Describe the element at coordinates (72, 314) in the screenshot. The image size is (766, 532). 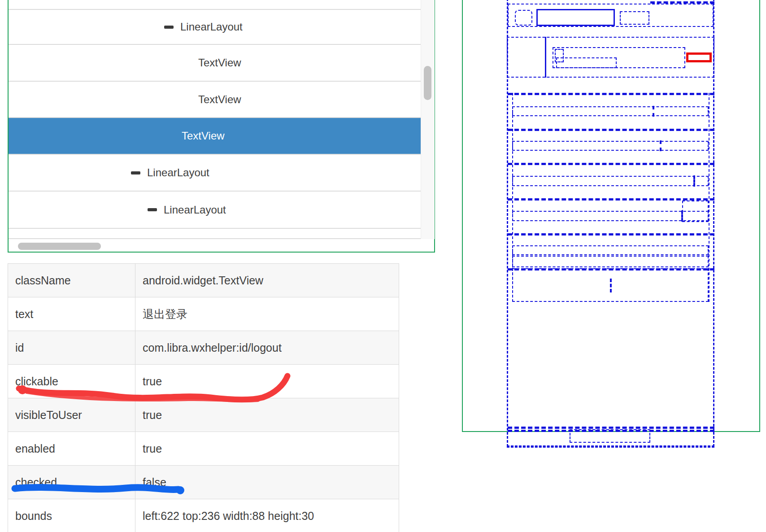
I see `prop-key: text` at that location.